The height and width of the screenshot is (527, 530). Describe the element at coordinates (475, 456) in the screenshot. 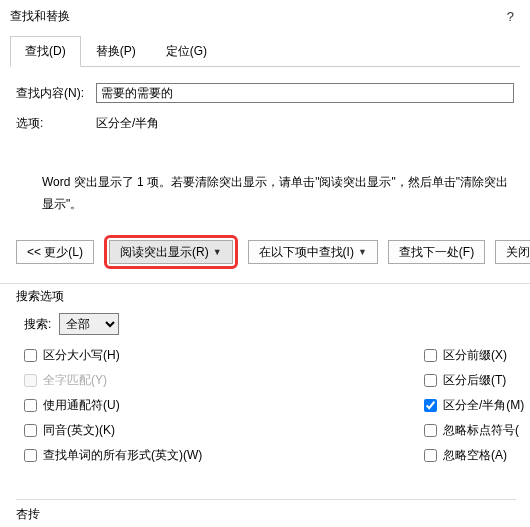

I see `check-ignore-space-label: 忽略空格(A)` at that location.